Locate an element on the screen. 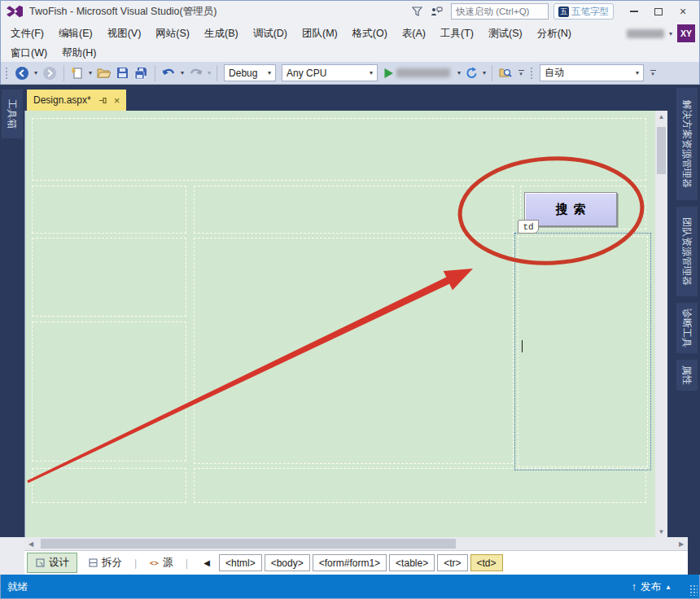 The width and height of the screenshot is (700, 599). formatting-combo-value: 自动 is located at coordinates (554, 73).